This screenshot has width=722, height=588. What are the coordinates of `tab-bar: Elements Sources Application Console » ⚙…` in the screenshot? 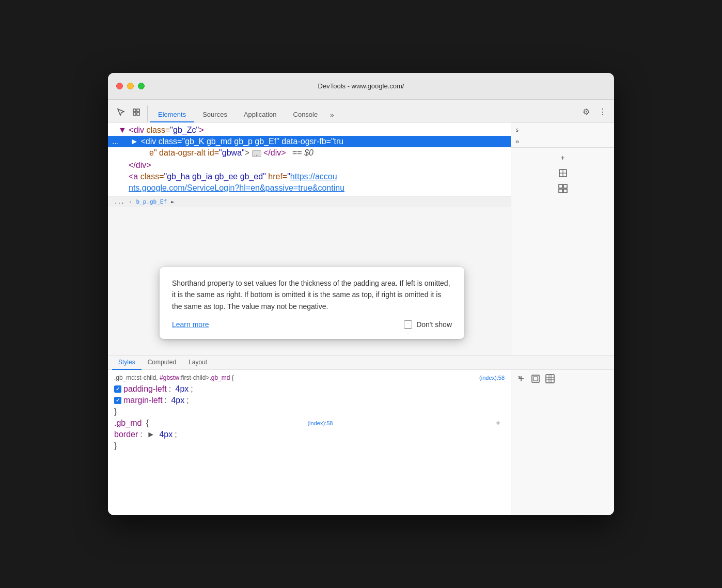 It's located at (361, 111).